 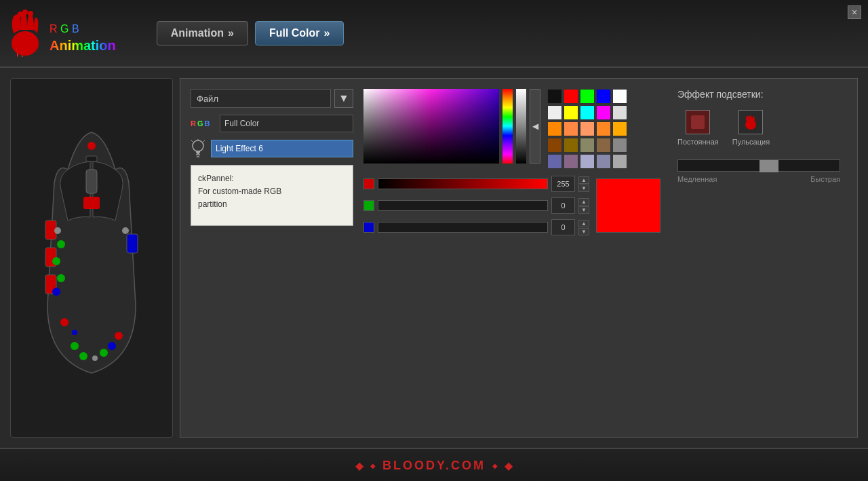 What do you see at coordinates (202, 33) in the screenshot?
I see `animation-button: Animation »` at bounding box center [202, 33].